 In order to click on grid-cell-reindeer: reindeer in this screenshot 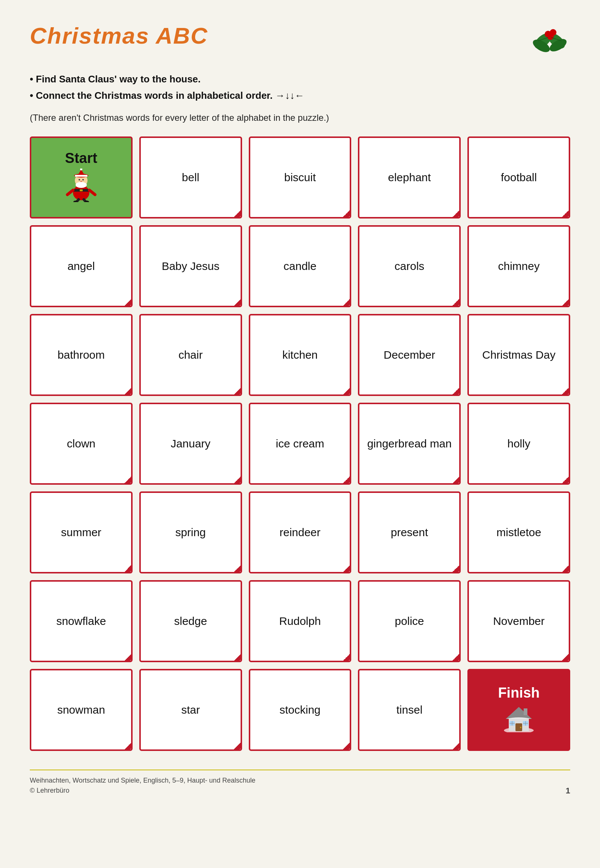, I will do `click(300, 532)`.